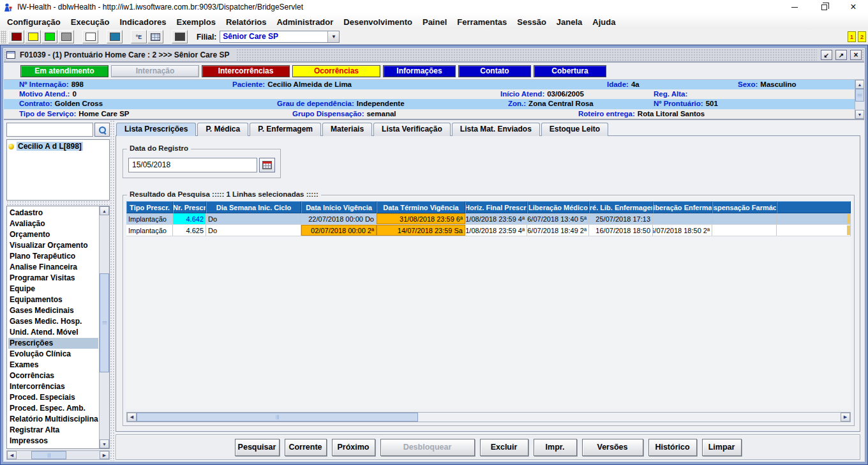 The height and width of the screenshot is (465, 868). Describe the element at coordinates (54, 397) in the screenshot. I see `sidebar-item-proced-especiais: Proced. Especiais` at that location.